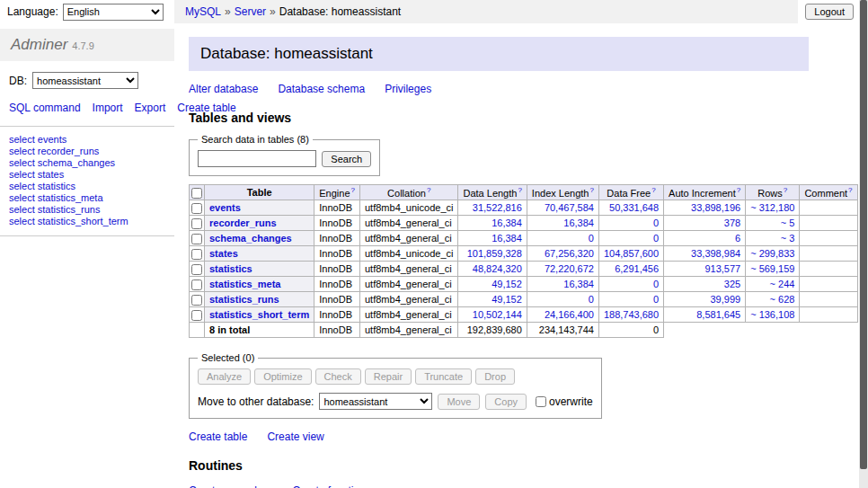 This screenshot has height=488, width=868. Describe the element at coordinates (257, 158) in the screenshot. I see `search-input` at that location.